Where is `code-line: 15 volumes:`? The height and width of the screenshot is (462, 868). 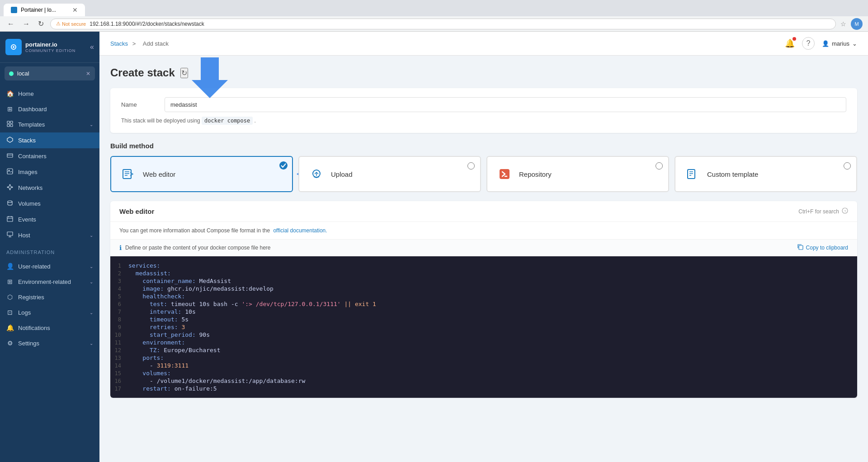 code-line: 15 volumes: is located at coordinates (484, 373).